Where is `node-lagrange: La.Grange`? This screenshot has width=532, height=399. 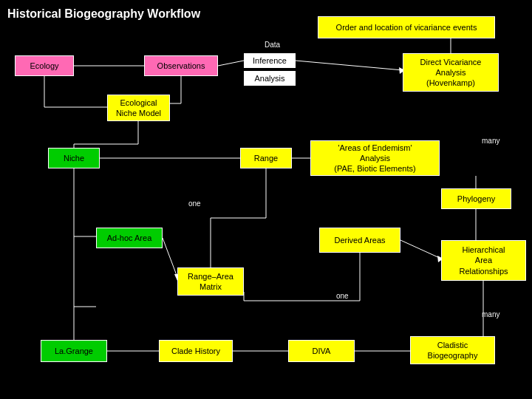
node-lagrange: La.Grange is located at coordinates (74, 351).